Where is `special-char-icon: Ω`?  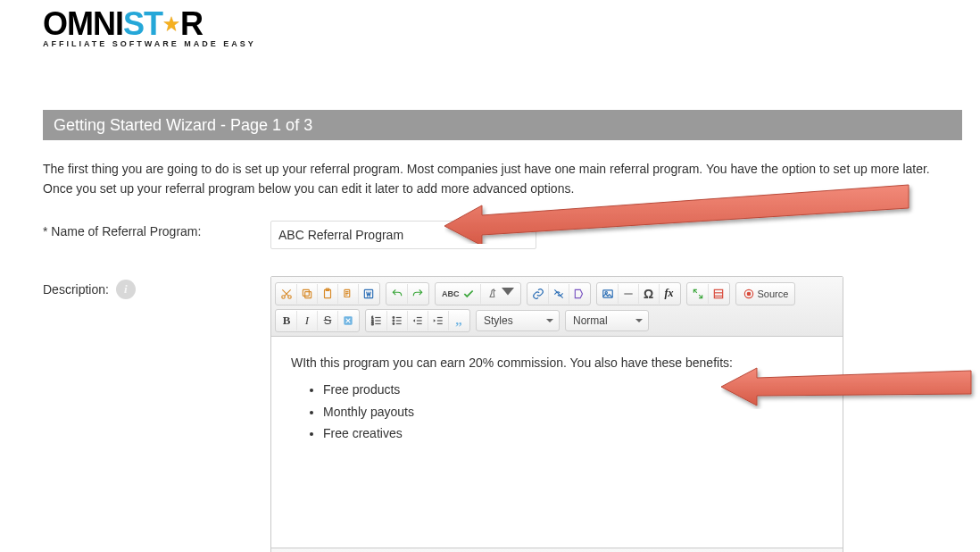 special-char-icon: Ω is located at coordinates (650, 294).